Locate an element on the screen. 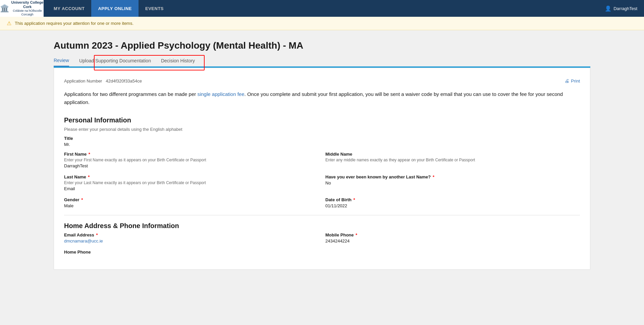 The height and width of the screenshot is (325, 644). info-text: Applications for two different programme… is located at coordinates (322, 98).